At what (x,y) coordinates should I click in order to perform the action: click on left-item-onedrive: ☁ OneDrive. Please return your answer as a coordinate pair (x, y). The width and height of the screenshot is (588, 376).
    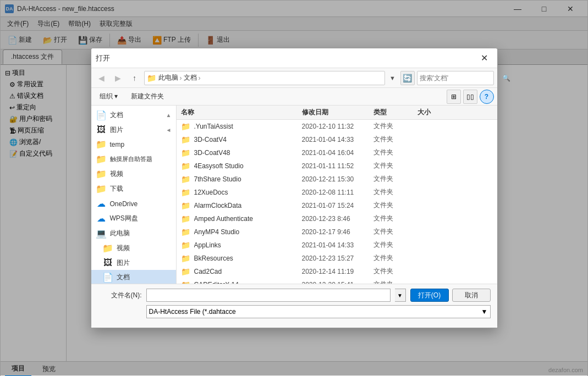
    Looking at the image, I should click on (134, 203).